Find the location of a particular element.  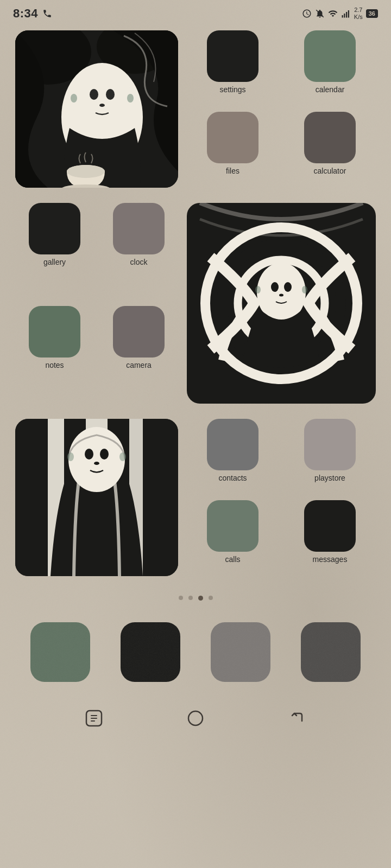

noface-standing-widget is located at coordinates (97, 497).